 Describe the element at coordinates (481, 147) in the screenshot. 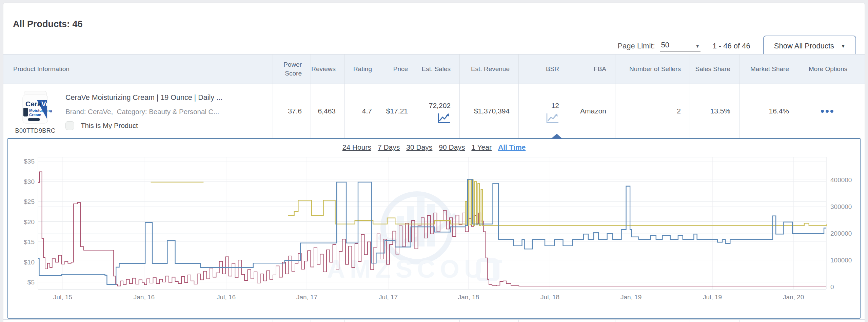

I see `time-range-1-year: 1 Year` at that location.